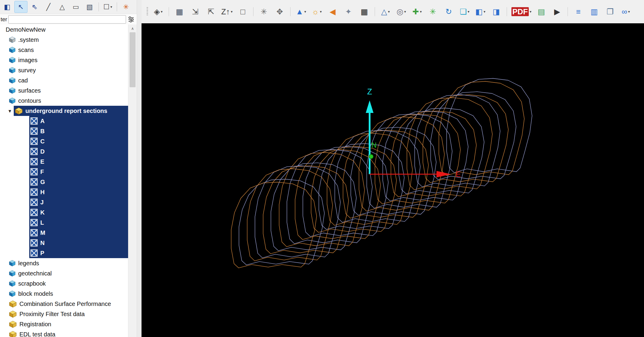  What do you see at coordinates (348, 12) in the screenshot?
I see `texture-paint-icon: ✦` at bounding box center [348, 12].